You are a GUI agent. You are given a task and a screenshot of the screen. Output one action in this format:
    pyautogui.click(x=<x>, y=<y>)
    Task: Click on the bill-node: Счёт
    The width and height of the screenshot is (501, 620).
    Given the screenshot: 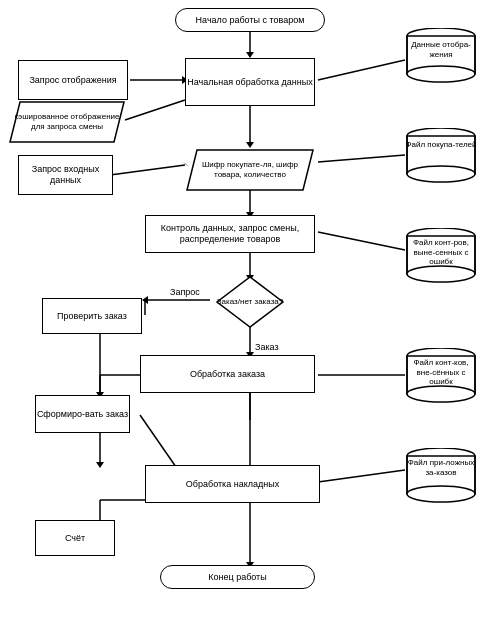 What is the action you would take?
    pyautogui.click(x=75, y=538)
    